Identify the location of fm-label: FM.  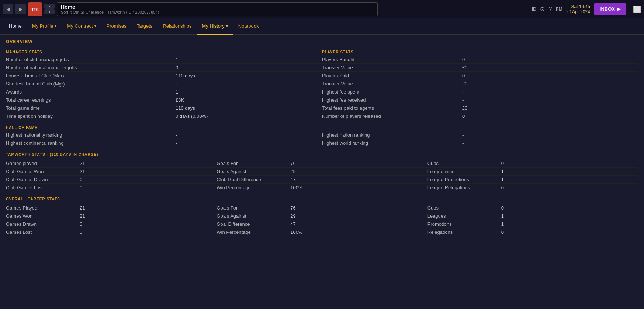
(559, 9).